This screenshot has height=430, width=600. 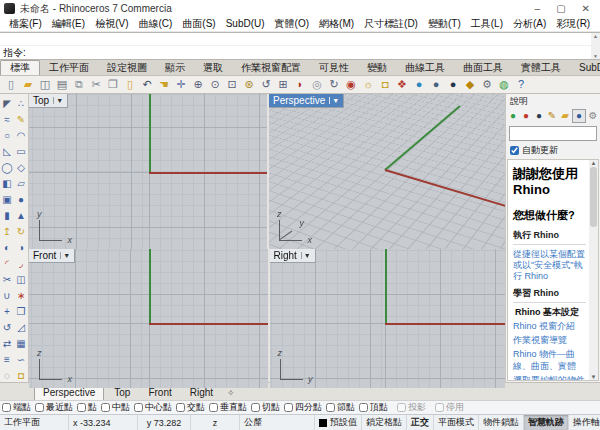 What do you see at coordinates (16, 408) in the screenshot?
I see `osnap-item: 端點` at bounding box center [16, 408].